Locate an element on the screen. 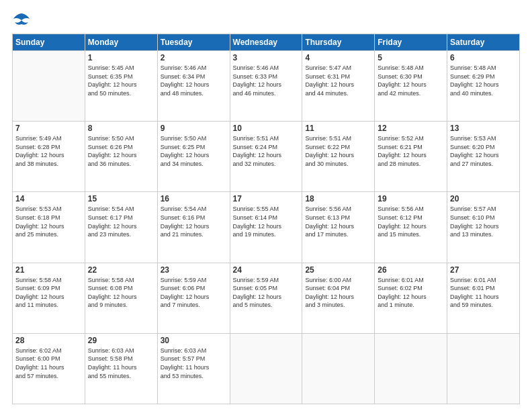 The height and width of the screenshot is (411, 532). table-cell: 10Sunrise: 5:51 AM Sunset: 6:24 PM Dayli… is located at coordinates (266, 157).